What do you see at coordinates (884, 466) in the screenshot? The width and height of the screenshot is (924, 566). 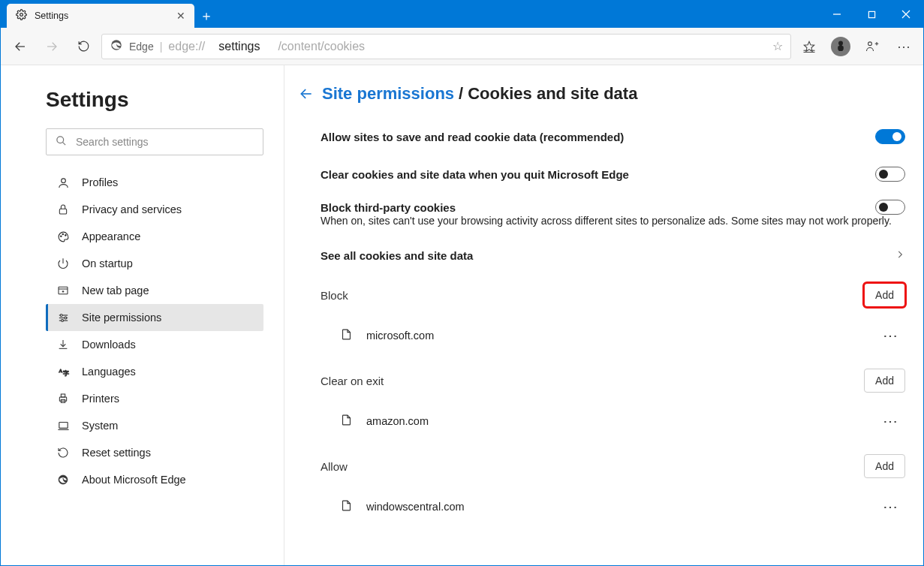 I see `add-allow-site-button: Add` at bounding box center [884, 466].